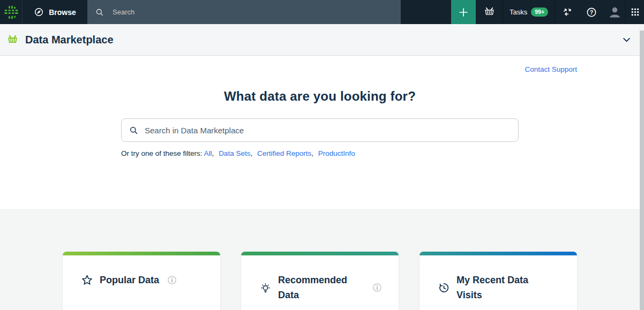 The height and width of the screenshot is (310, 644). Describe the element at coordinates (70, 40) in the screenshot. I see `page-title: Data Marketplace` at that location.